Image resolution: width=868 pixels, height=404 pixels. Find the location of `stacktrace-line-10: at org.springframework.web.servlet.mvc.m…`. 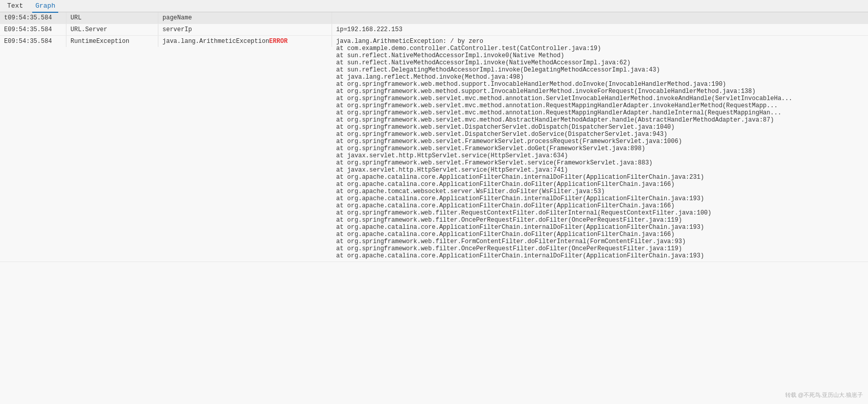

stacktrace-line-10: at org.springframework.web.servlet.mvc.m… is located at coordinates (600, 113).